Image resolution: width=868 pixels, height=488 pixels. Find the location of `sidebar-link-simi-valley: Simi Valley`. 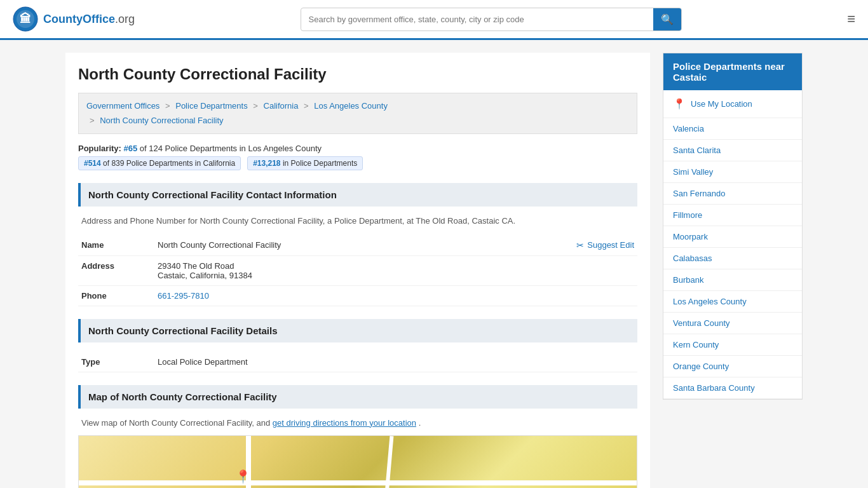

sidebar-link-simi-valley: Simi Valley is located at coordinates (733, 172).